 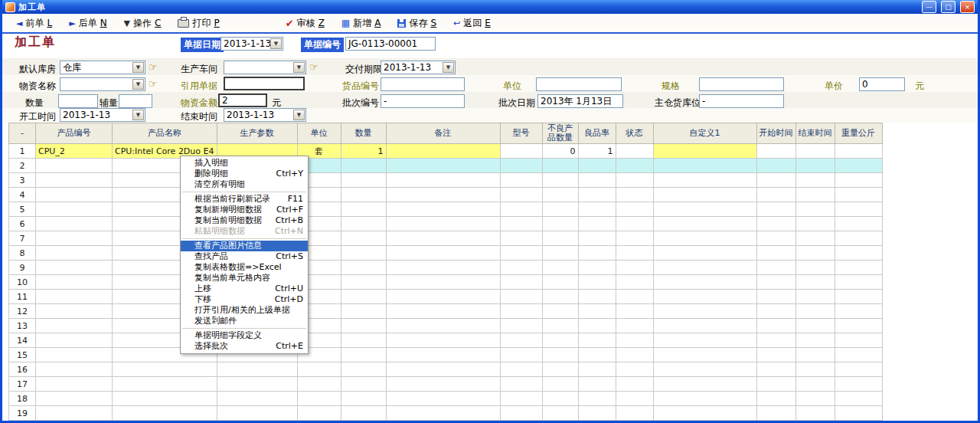 What do you see at coordinates (521, 133) in the screenshot?
I see `column-header: 型号` at bounding box center [521, 133].